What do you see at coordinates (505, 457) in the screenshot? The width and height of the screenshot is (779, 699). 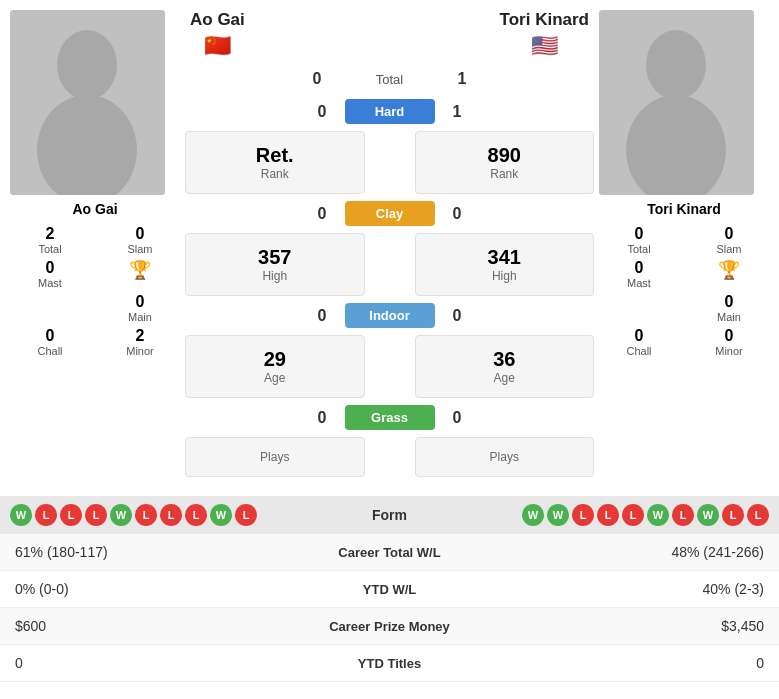 I see `right-plays-panel: Plays` at bounding box center [505, 457].